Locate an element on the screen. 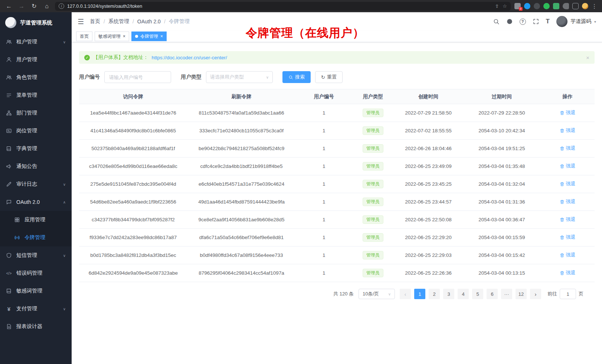 Image resolution: width=602 pixels, height=364 pixels. sidebar-item-error-code: </> 错误码管理 is located at coordinates (36, 273).